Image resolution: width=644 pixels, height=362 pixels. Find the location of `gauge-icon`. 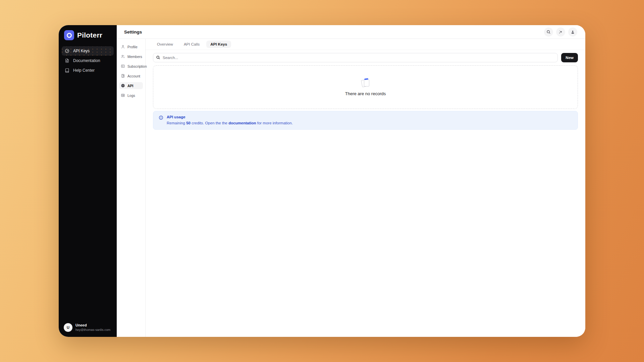

gauge-icon is located at coordinates (67, 51).